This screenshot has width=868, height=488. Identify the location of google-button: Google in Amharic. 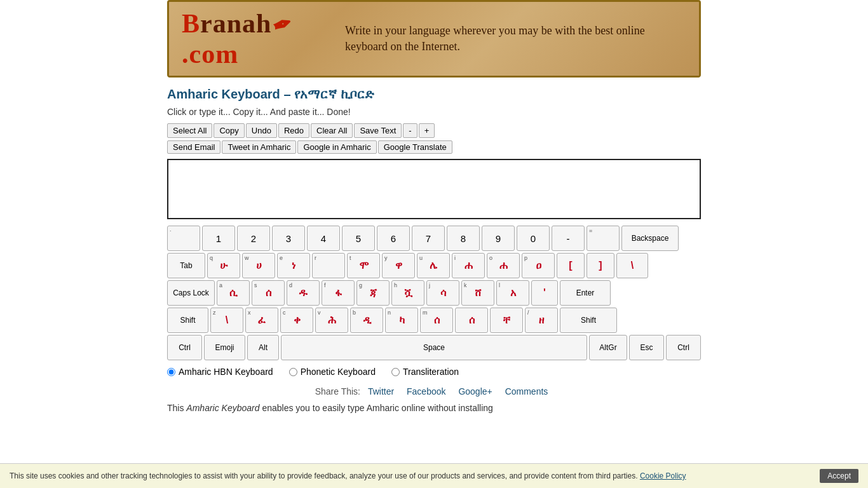
(337, 147).